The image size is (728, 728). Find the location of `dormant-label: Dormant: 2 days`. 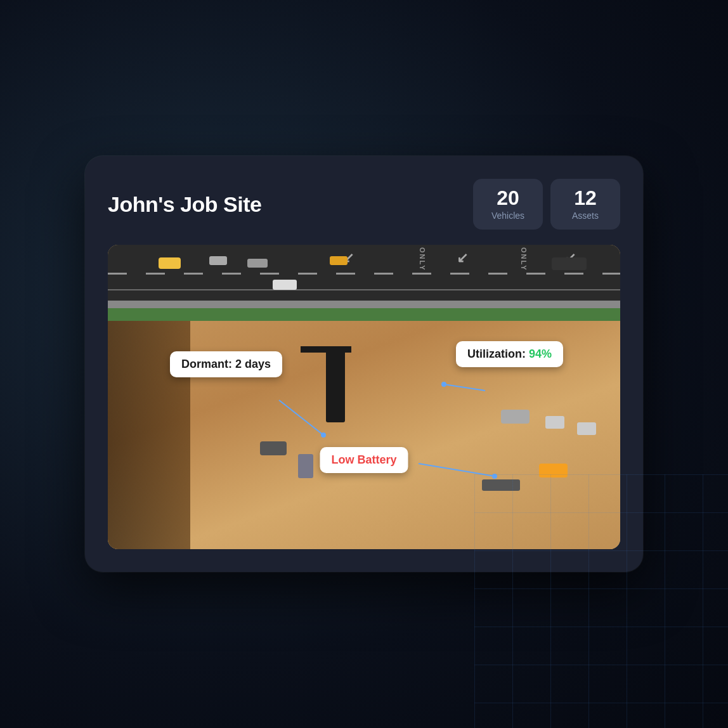

dormant-label: Dormant: 2 days is located at coordinates (226, 364).